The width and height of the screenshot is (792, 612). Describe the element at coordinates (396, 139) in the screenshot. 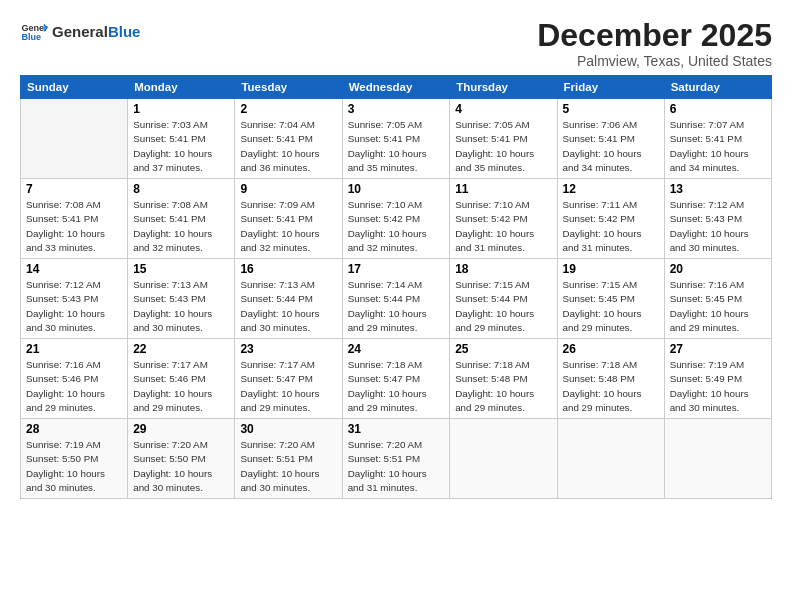

I see `day-cell: 3Sunrise: 7:05 AMSunset: 5:41 PMDaylight…` at that location.